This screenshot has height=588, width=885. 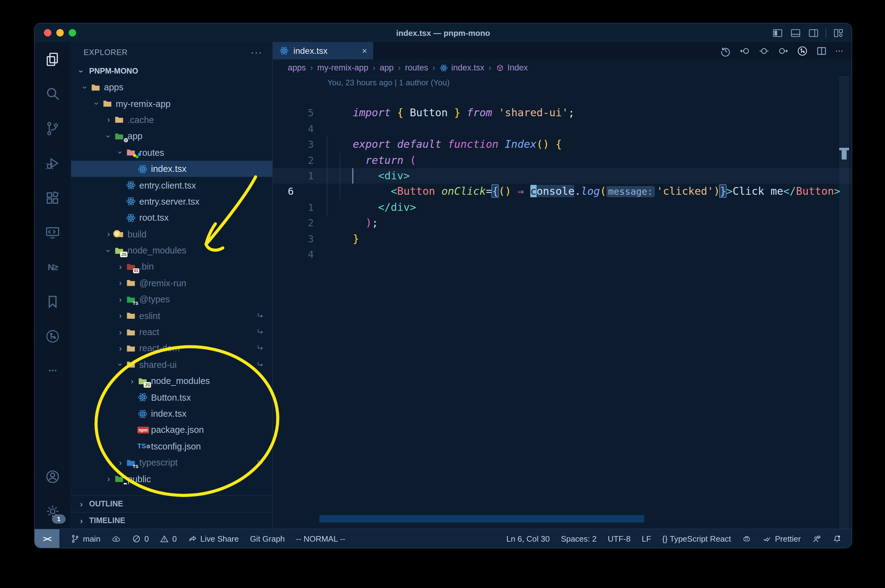 What do you see at coordinates (60, 33) in the screenshot?
I see `minimize-window-button` at bounding box center [60, 33].